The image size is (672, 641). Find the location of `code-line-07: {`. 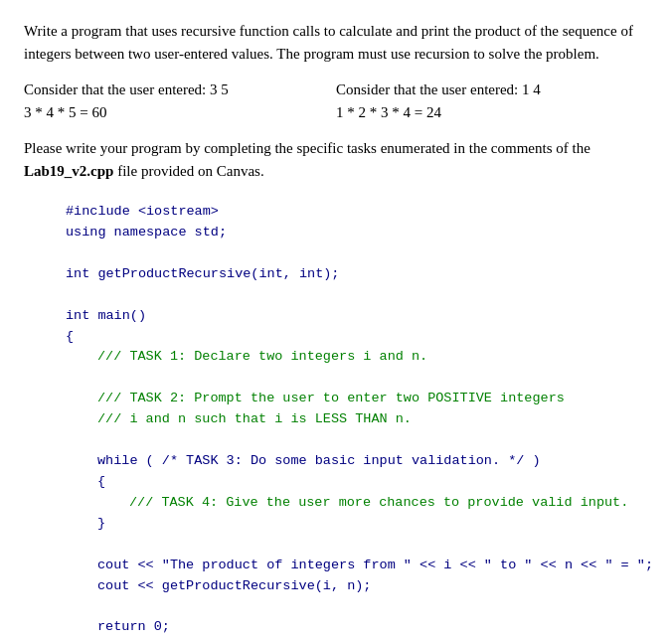

code-line-07: { is located at coordinates (341, 338).